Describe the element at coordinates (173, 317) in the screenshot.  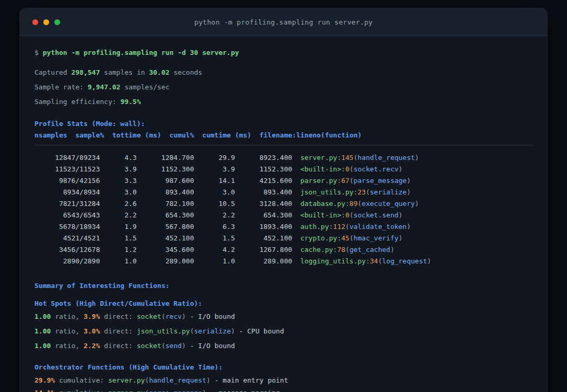
I see `function-name: recv` at that location.